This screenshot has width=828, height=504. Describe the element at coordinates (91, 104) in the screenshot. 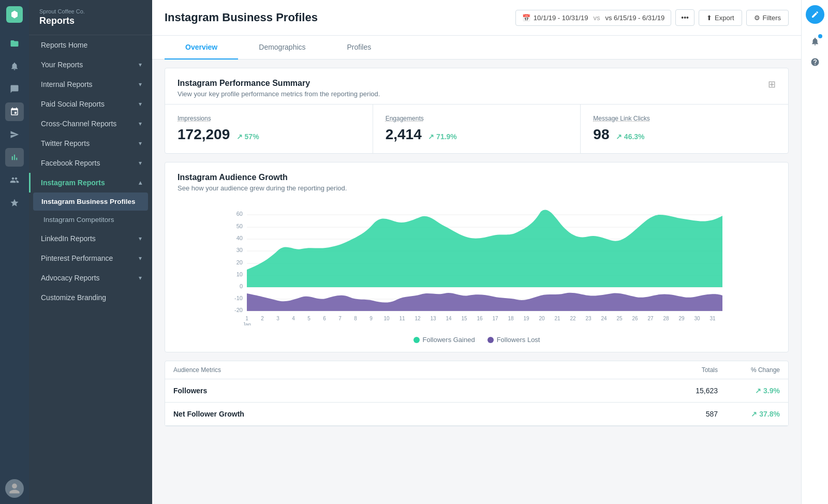

I see `sidebar-item-paid-social-reports: Paid Social Reports ▾` at that location.